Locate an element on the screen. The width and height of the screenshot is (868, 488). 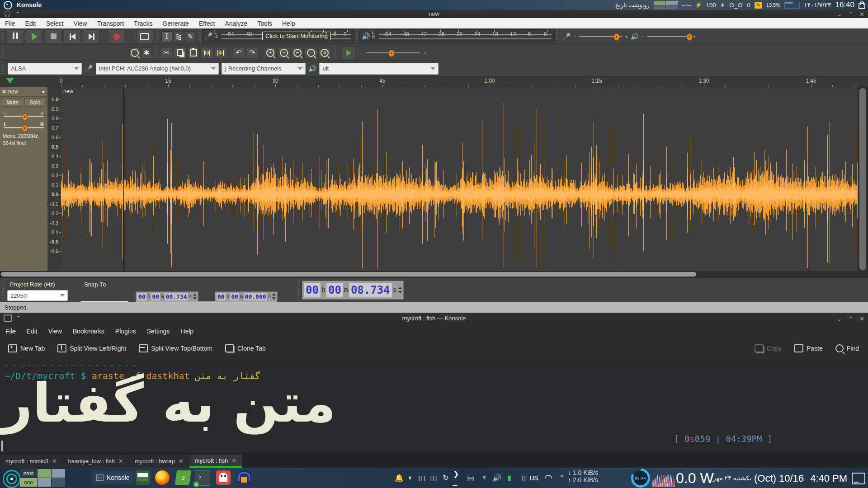
tab-haaniye-low-fish: haaniye_low : fish✕ is located at coordinates (96, 461).